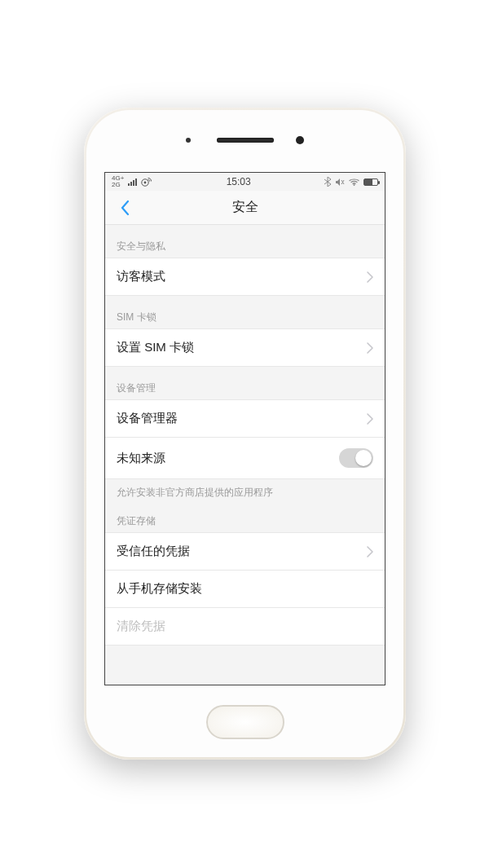 This screenshot has width=489, height=868. I want to click on bluetooth-icon, so click(328, 182).